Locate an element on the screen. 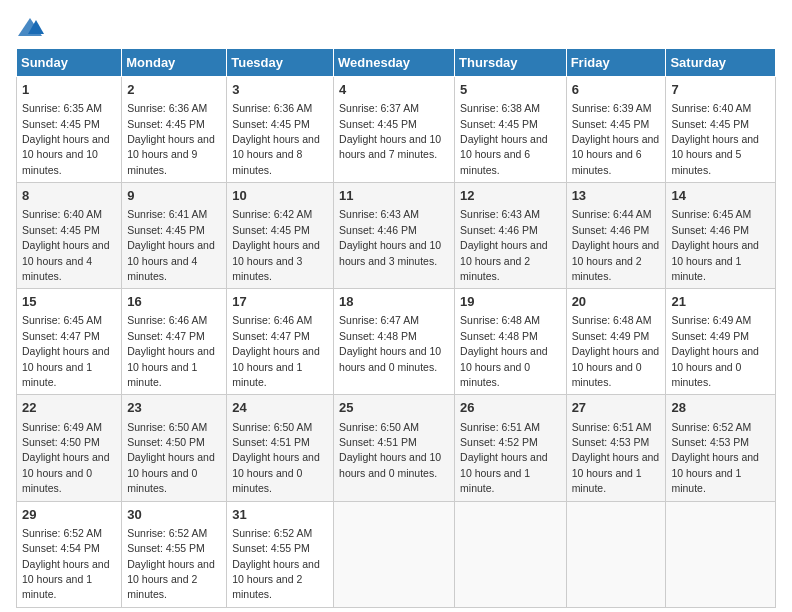 The height and width of the screenshot is (612, 792). calendar-cell: 6Sunrise: 6:39 AMSunset: 4:45 PMDaylight… is located at coordinates (616, 130).